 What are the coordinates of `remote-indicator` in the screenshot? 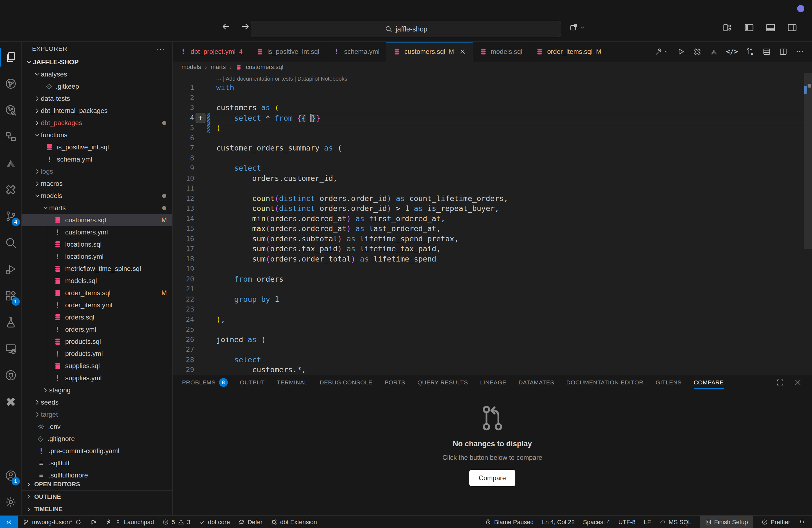 It's located at (9, 522).